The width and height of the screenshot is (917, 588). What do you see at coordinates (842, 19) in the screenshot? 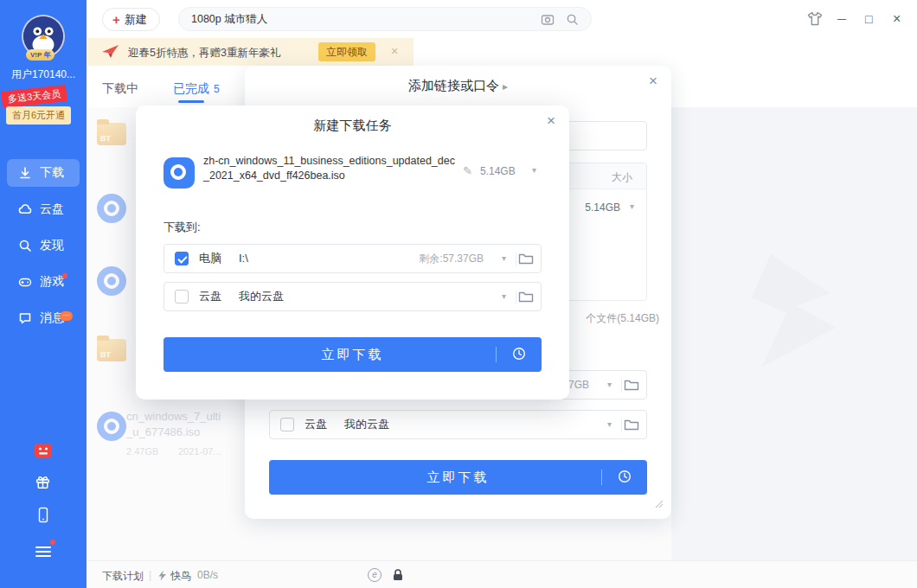
I see `minimize-button: ─` at bounding box center [842, 19].